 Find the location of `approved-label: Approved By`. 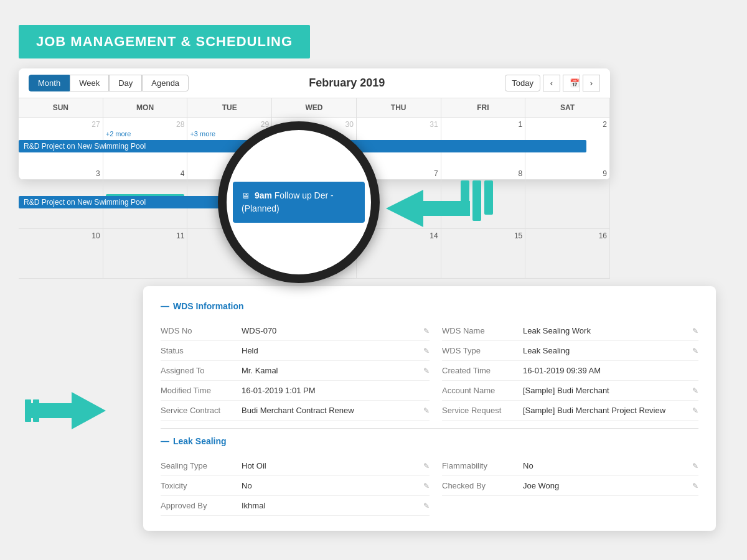

approved-label: Approved By is located at coordinates (201, 505).